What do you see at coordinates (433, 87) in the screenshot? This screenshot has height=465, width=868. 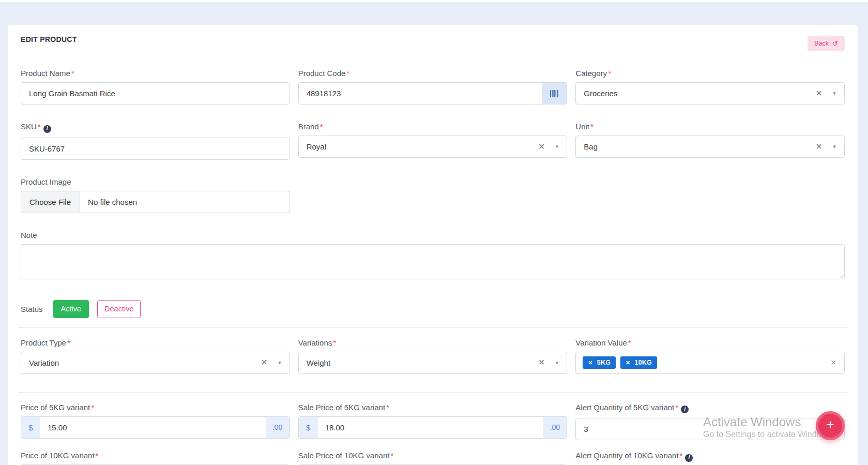 I see `product-code-field: Product Code*` at bounding box center [433, 87].